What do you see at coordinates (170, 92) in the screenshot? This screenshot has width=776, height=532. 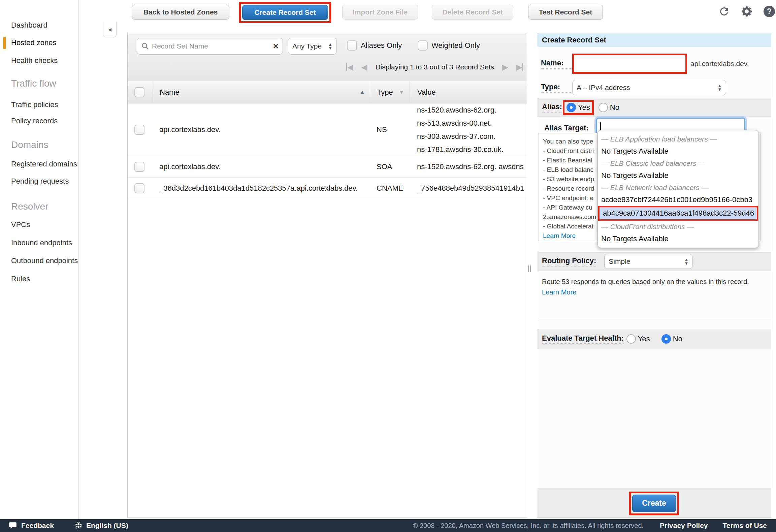 I see `name-column-label: Name` at bounding box center [170, 92].